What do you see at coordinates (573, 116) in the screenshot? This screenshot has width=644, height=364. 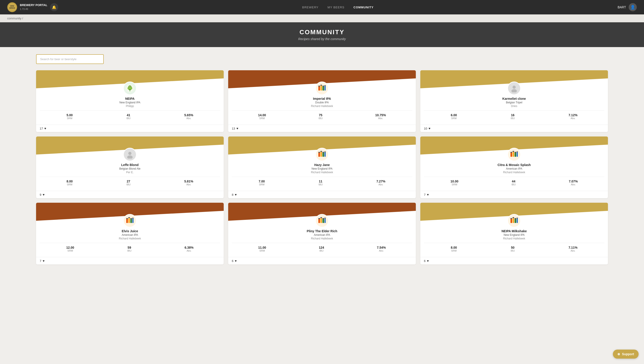 I see `stat-abv: 7.12% Abv.` at bounding box center [573, 116].